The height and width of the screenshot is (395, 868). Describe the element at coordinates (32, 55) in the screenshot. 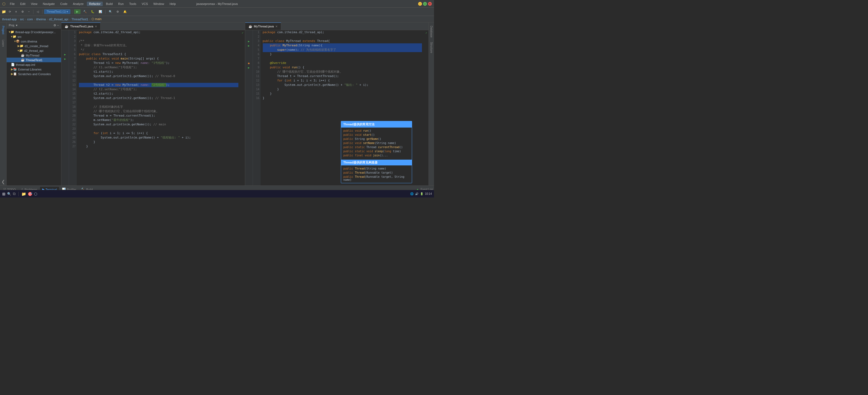

I see `tree-item-mythread-label: MyThread` at that location.